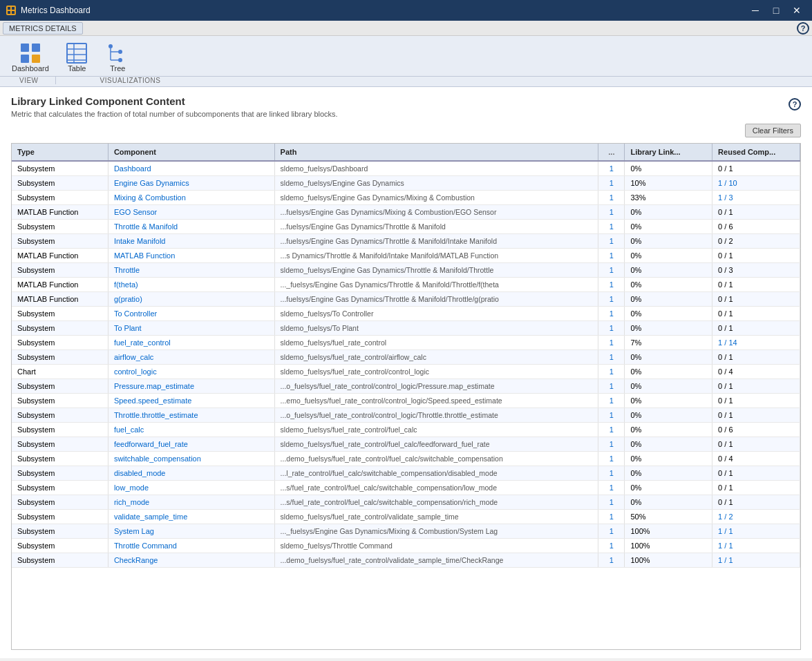 The width and height of the screenshot is (812, 661). I want to click on section-divider, so click(55, 80).